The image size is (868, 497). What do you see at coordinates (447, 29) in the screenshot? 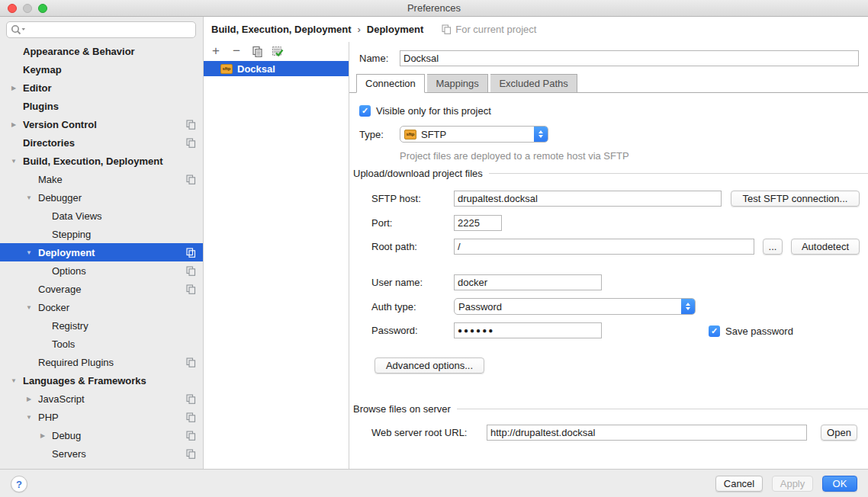
I see `for-current-project-icon` at bounding box center [447, 29].